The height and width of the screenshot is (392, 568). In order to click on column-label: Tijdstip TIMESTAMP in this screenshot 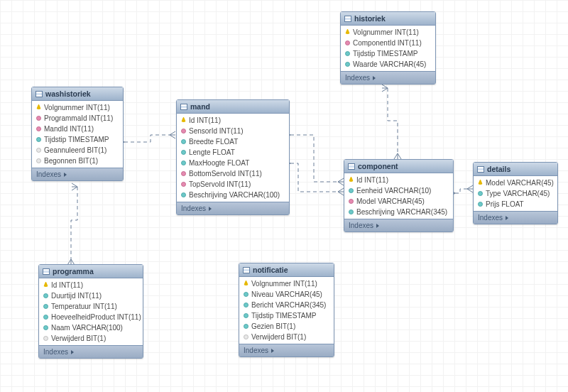, I will do `click(77, 139)`.